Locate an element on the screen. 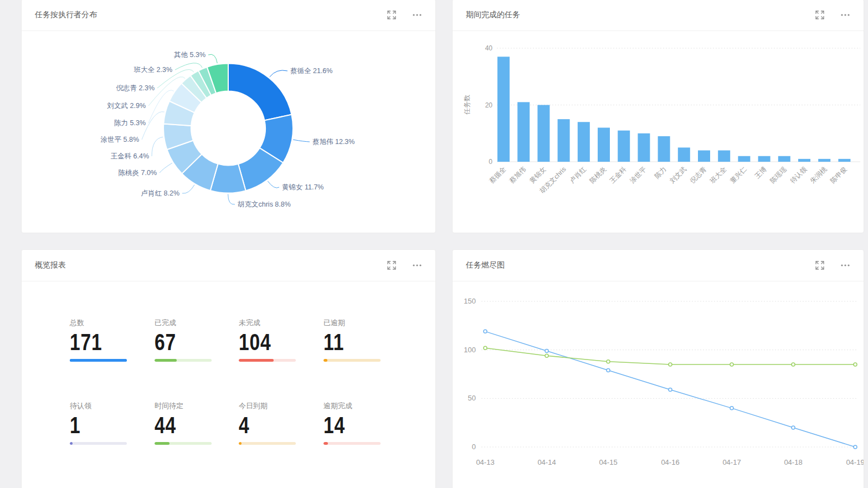 The width and height of the screenshot is (868, 488). x-axis-tick: 王金科 is located at coordinates (618, 175).